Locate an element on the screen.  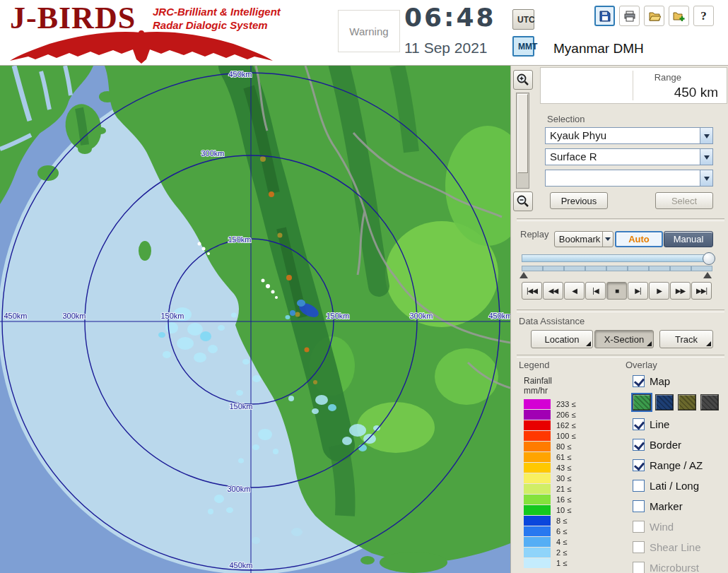
overlay-label: Shear Line is located at coordinates (676, 547).